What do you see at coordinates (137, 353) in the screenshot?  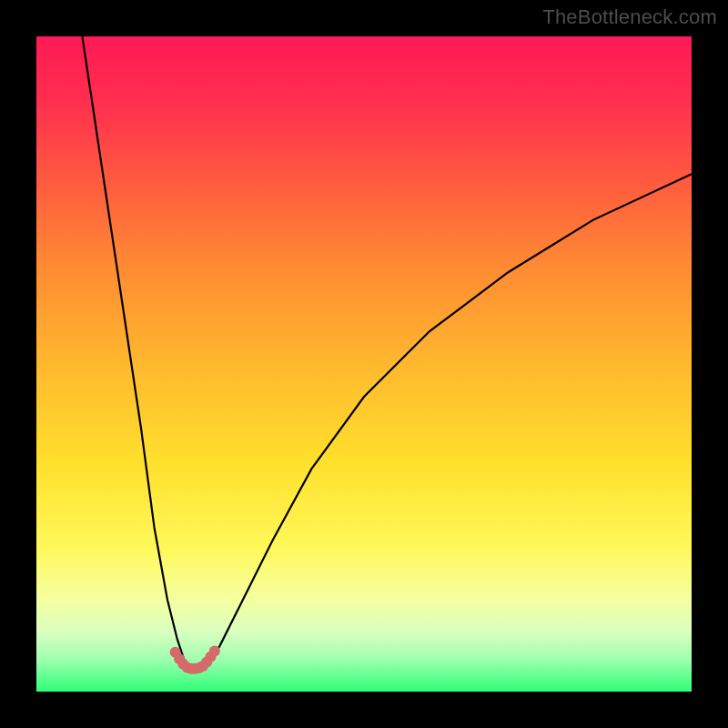 I see `curve-left-branch` at bounding box center [137, 353].